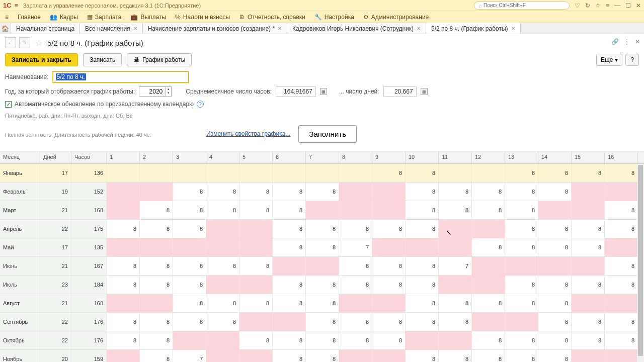 The width and height of the screenshot is (644, 362). I want to click on search-input, so click(524, 5).